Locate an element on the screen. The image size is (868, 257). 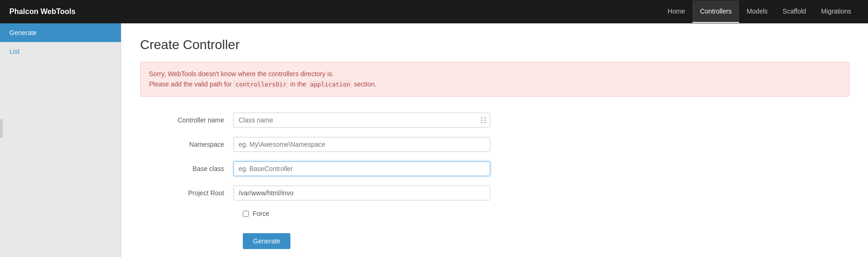
nav-models: Models is located at coordinates (757, 12).